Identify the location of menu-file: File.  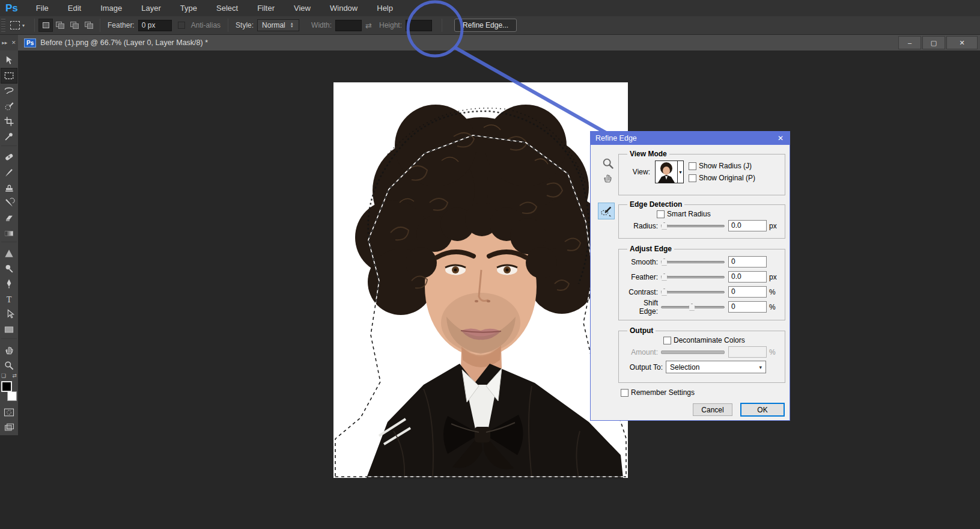
(42, 8).